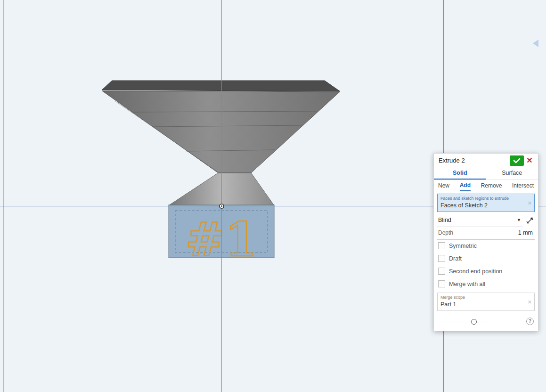 This screenshot has width=546, height=392. Describe the element at coordinates (519, 220) in the screenshot. I see `chevron-down-icon: ▼` at that location.